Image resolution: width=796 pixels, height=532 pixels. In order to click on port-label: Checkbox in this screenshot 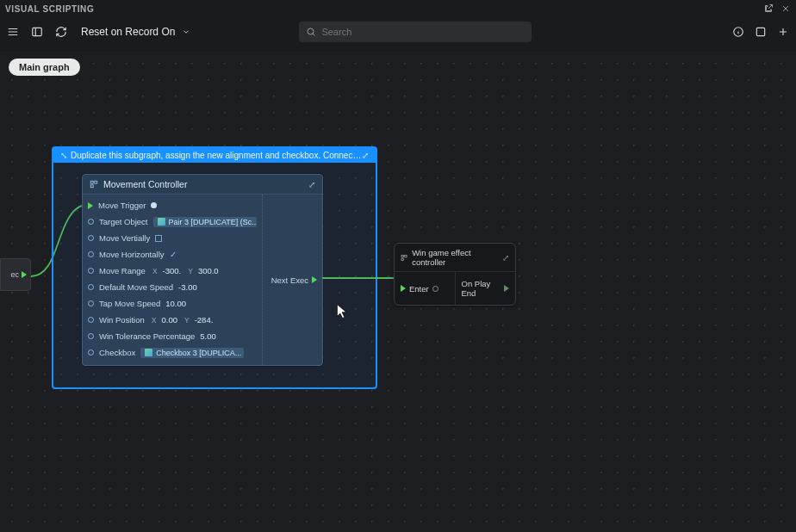, I will do `click(117, 353)`.